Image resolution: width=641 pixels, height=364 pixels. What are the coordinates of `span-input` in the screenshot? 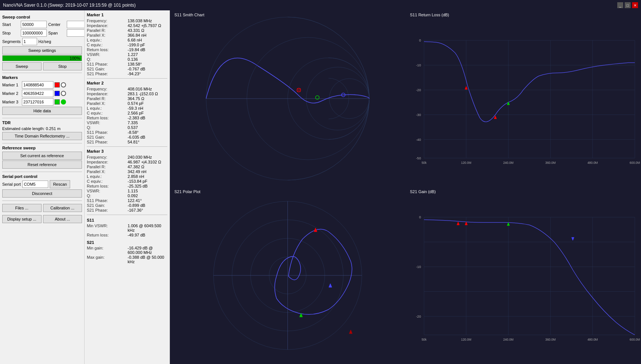 It's located at (76, 33).